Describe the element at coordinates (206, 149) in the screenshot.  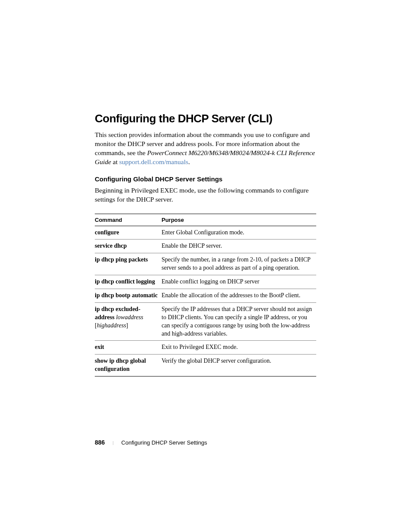
I see `intro-paragraph: This section provides information about …` at that location.